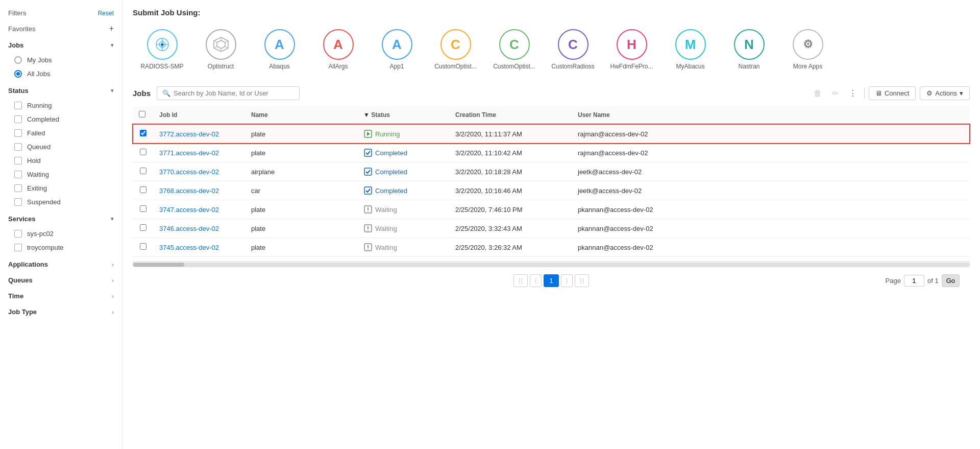 The width and height of the screenshot is (980, 449). I want to click on table-row: 3770.access-dev-02 airplane Completed 3/…, so click(551, 172).